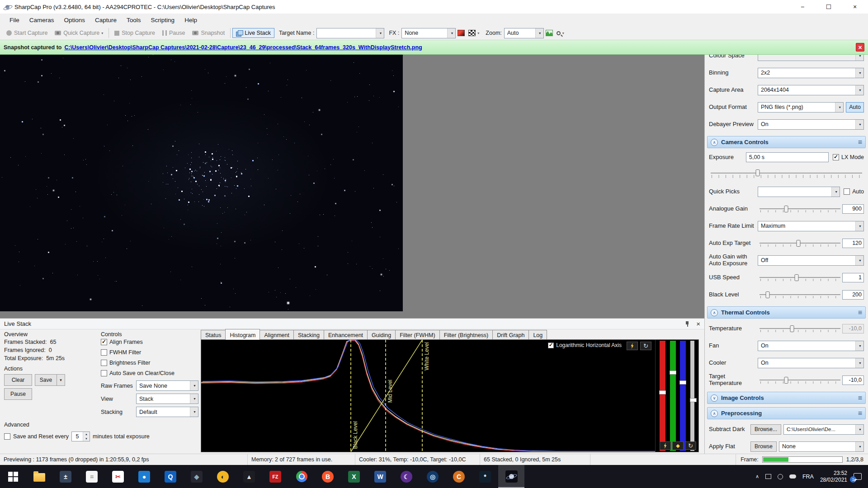 The image size is (868, 488). Describe the element at coordinates (459, 476) in the screenshot. I see `orange-app-icon: C` at that location.